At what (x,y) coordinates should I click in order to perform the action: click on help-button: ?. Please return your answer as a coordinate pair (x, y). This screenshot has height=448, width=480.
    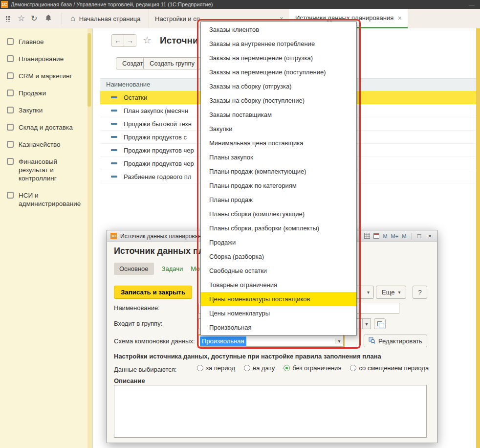
    Looking at the image, I should click on (420, 292).